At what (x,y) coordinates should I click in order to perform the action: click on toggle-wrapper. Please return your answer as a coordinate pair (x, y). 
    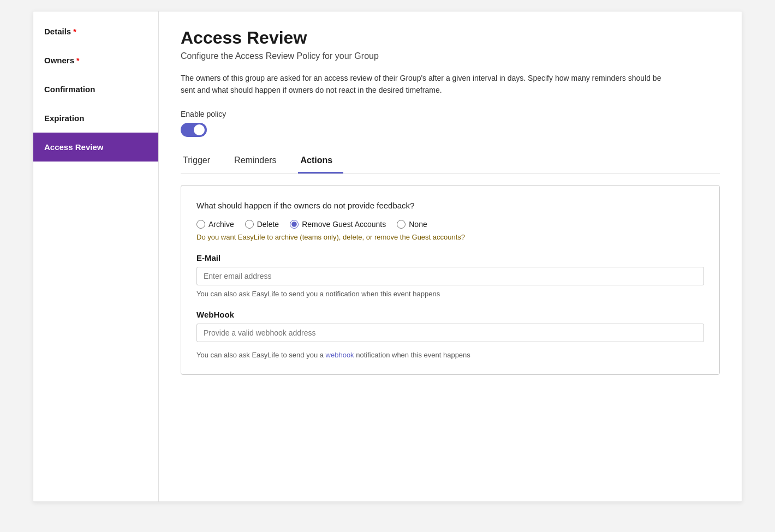
    Looking at the image, I should click on (450, 130).